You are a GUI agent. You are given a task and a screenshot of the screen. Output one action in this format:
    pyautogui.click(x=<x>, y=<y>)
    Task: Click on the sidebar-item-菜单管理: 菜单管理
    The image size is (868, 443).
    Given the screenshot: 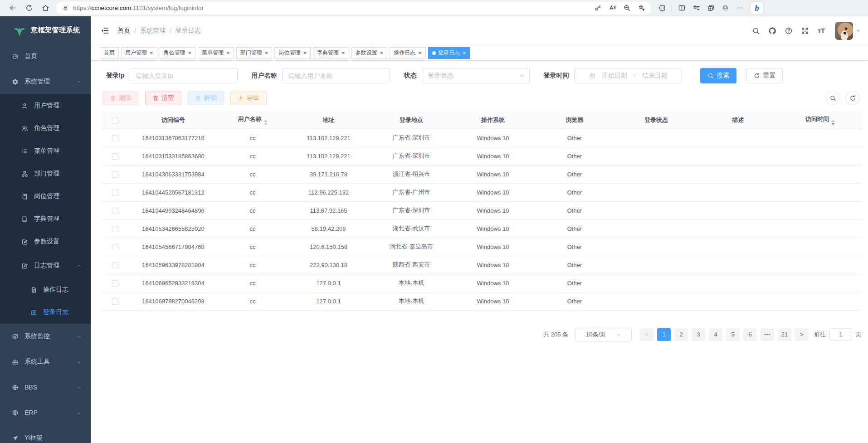 What is the action you would take?
    pyautogui.click(x=45, y=151)
    